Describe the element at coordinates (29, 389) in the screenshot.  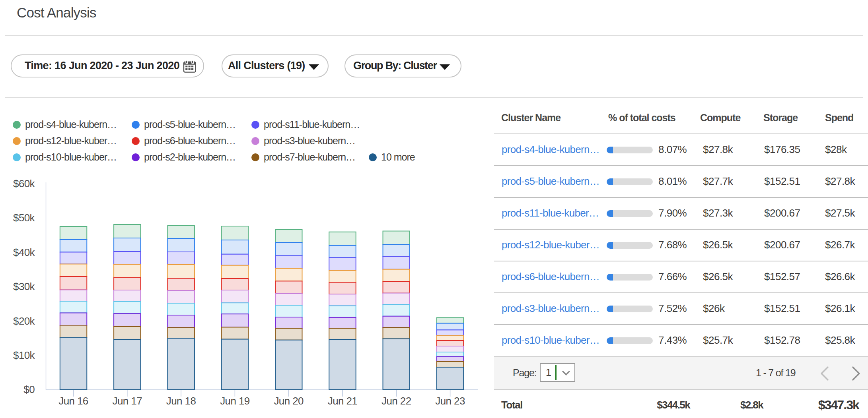
I see `svg-text: $0` at that location.